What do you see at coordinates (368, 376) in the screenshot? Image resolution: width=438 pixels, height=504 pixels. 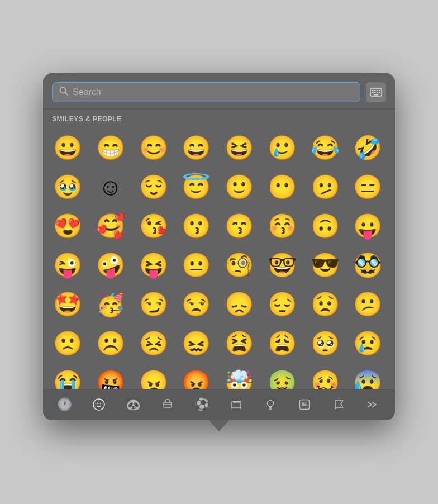 I see `emoji-cell: 😰` at bounding box center [368, 376].